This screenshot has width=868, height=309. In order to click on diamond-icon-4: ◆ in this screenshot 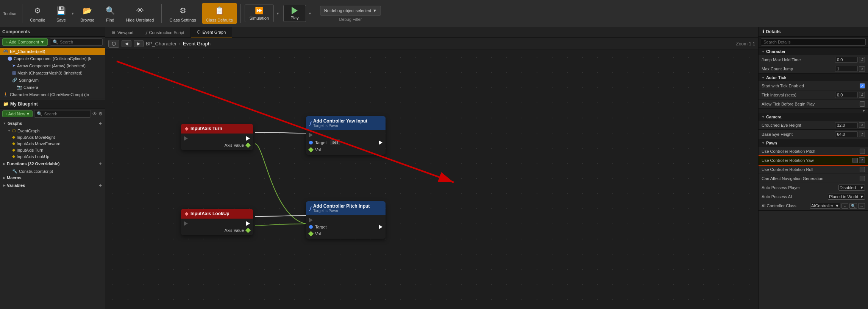, I will do `click(14, 157)`.